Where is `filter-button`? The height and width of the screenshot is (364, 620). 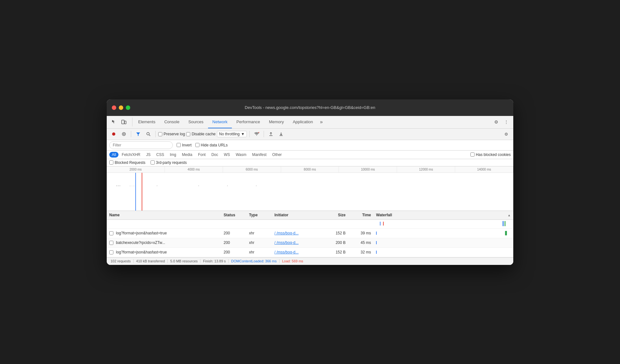 filter-button is located at coordinates (138, 134).